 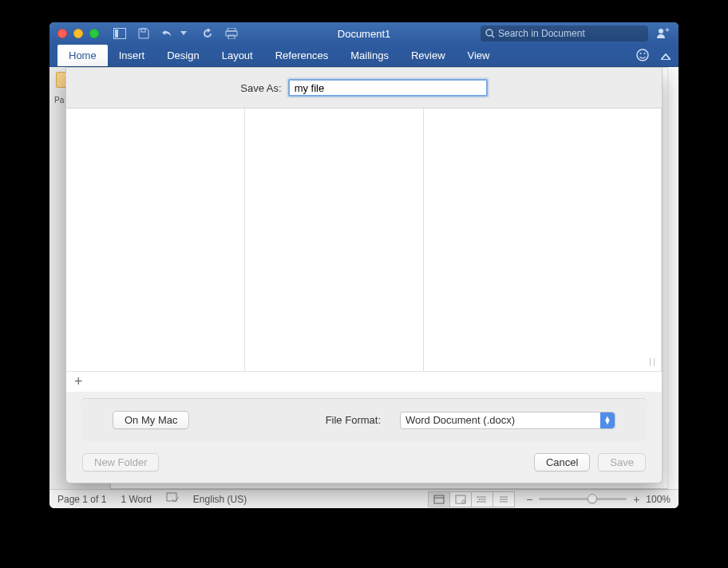 What do you see at coordinates (260, 88) in the screenshot?
I see `save-as-label: Save As:` at bounding box center [260, 88].